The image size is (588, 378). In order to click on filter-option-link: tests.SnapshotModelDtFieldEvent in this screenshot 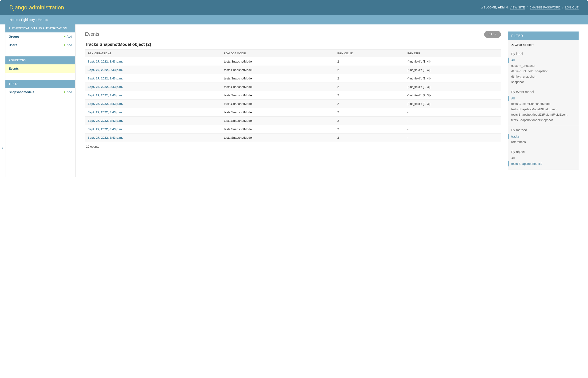, I will do `click(534, 109)`.